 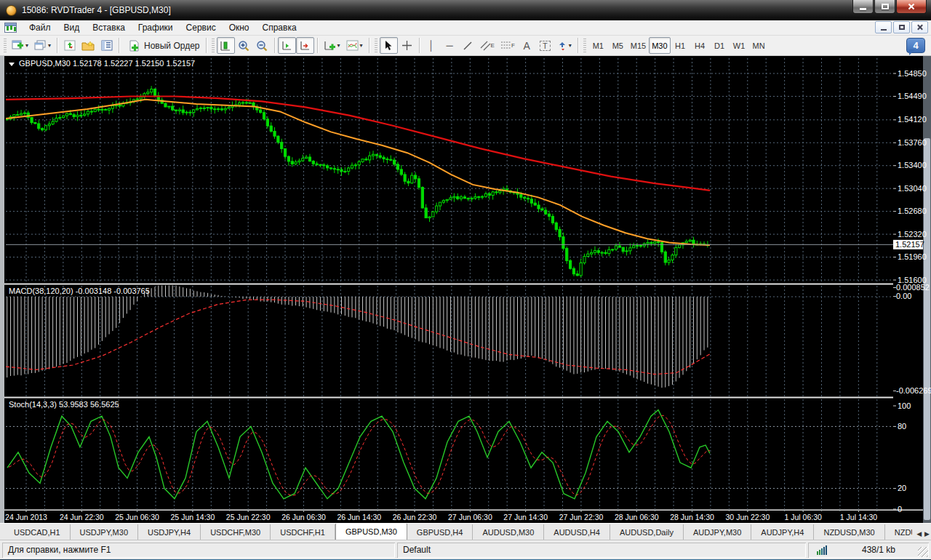 I want to click on mdi-restore-button, so click(x=902, y=28).